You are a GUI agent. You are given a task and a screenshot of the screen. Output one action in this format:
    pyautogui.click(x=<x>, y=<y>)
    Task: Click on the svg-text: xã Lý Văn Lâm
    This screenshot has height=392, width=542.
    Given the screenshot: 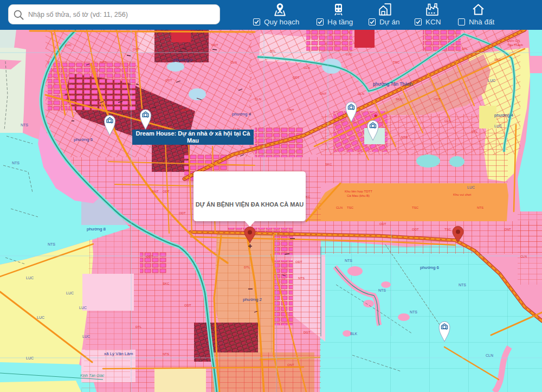 What is the action you would take?
    pyautogui.click(x=119, y=354)
    